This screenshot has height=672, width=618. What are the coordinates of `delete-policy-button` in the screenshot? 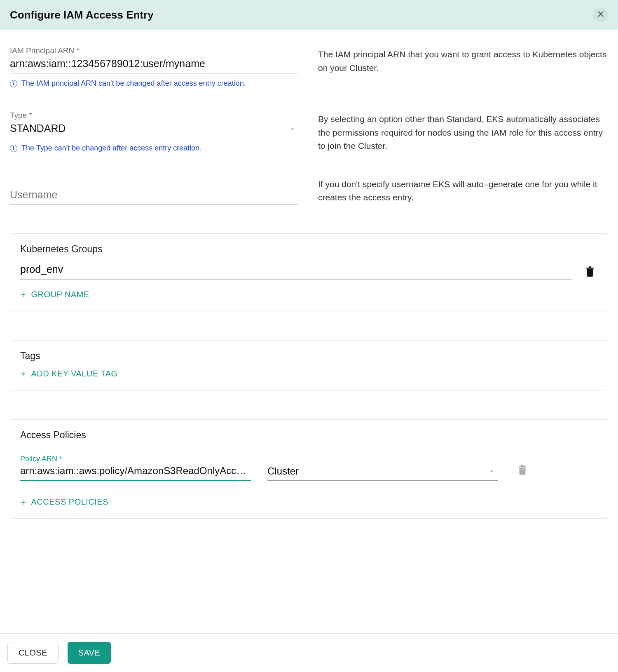 It's located at (522, 471).